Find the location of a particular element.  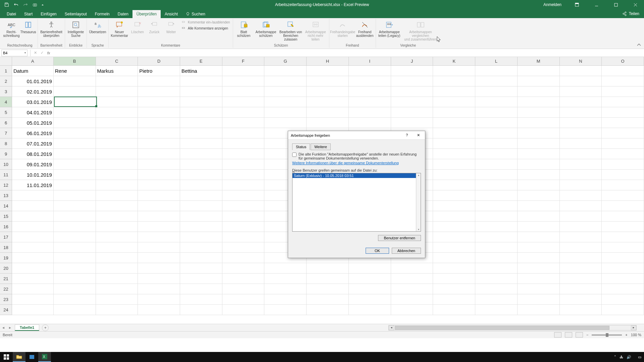

column-header: B is located at coordinates (75, 61).